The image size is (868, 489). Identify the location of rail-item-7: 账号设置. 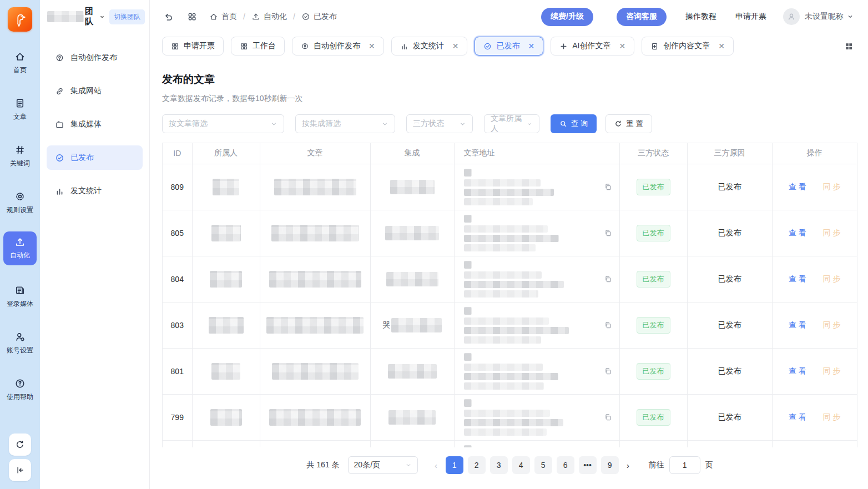
(20, 343).